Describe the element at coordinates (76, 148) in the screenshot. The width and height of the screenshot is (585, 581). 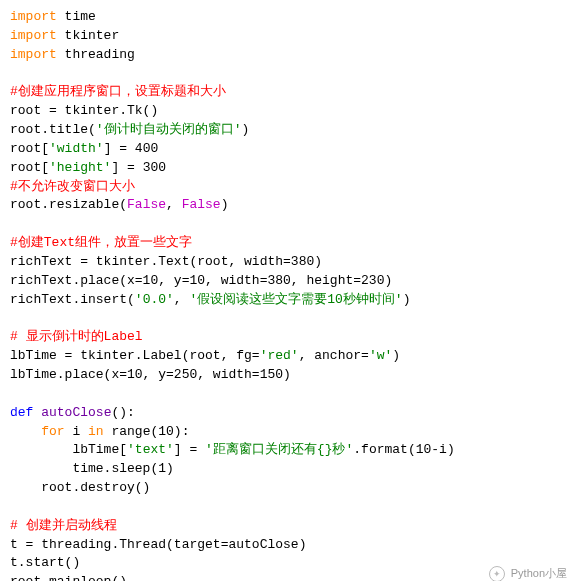
I see `string: 'width'` at that location.